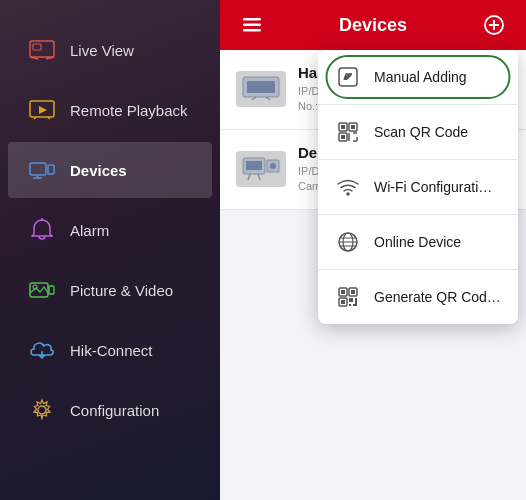 This screenshot has height=500, width=526. Describe the element at coordinates (42, 290) in the screenshot. I see `media-icon` at that location.